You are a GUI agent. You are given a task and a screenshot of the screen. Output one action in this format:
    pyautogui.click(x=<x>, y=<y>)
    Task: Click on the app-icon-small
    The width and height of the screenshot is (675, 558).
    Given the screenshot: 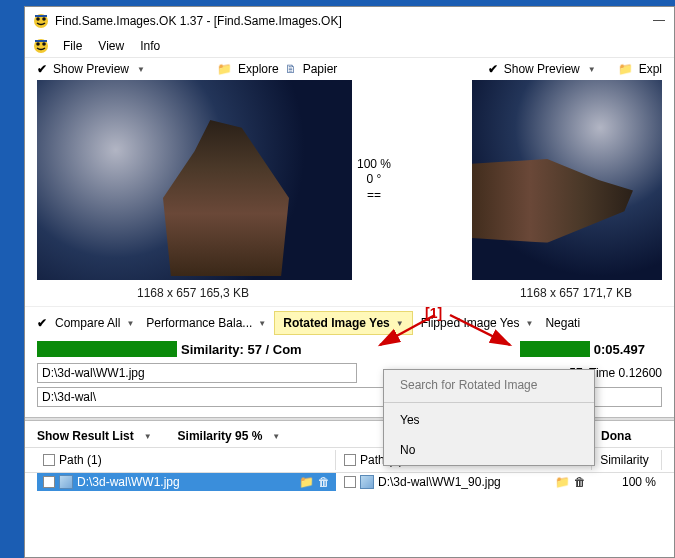 What is the action you would take?
    pyautogui.click(x=41, y=46)
    